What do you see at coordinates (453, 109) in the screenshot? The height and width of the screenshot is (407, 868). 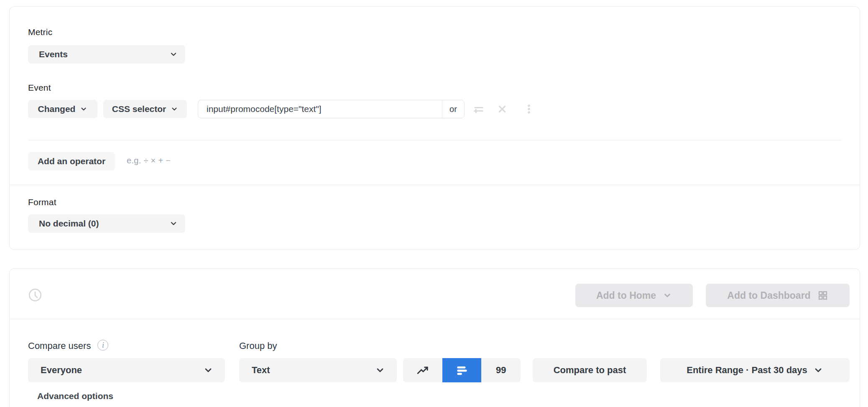 I see `or-button: or` at bounding box center [453, 109].